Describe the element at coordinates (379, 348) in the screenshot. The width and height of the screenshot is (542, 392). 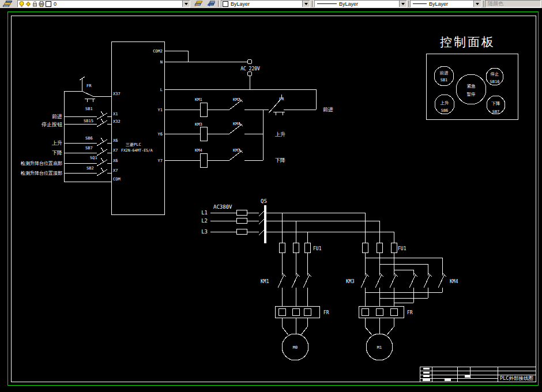
I see `motor-m1-label: M1` at that location.